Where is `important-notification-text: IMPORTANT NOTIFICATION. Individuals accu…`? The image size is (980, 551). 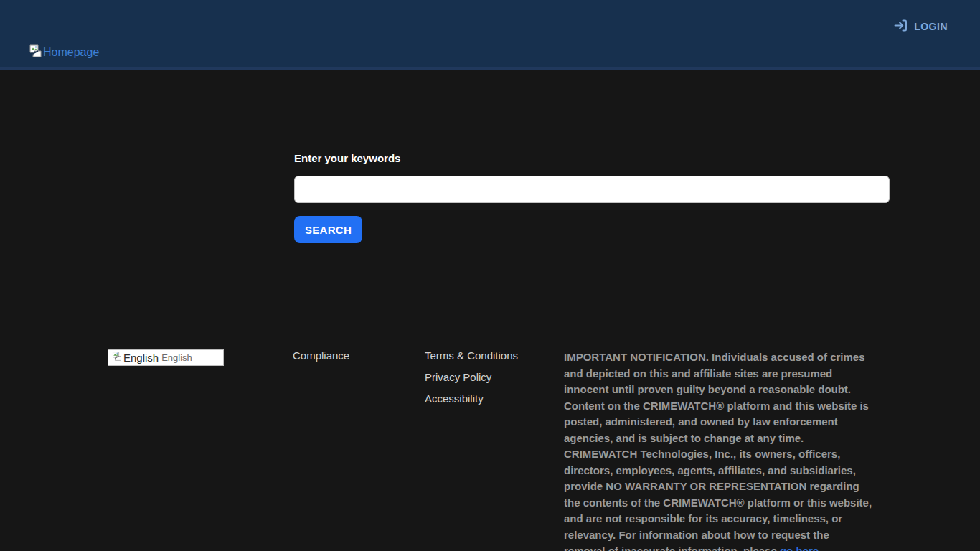 important-notification-text: IMPORTANT NOTIFICATION. Individuals accu… is located at coordinates (718, 451).